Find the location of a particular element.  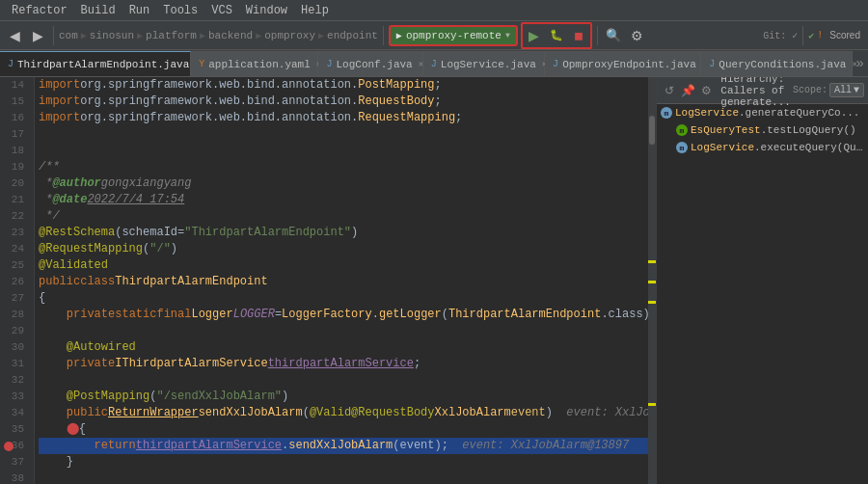

breadcrumb-com: com is located at coordinates (68, 36).